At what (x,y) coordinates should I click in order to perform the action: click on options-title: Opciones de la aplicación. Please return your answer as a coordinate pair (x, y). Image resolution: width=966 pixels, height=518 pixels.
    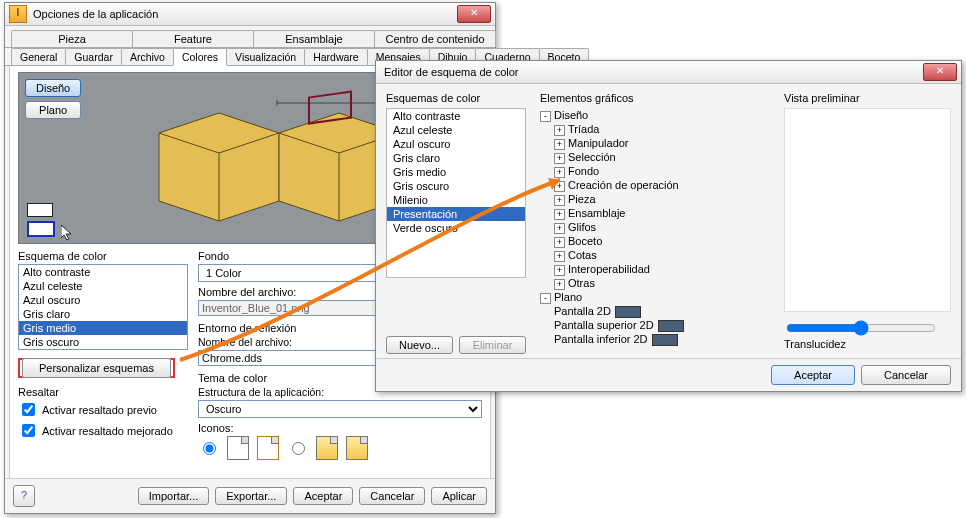
    Looking at the image, I should click on (245, 14).